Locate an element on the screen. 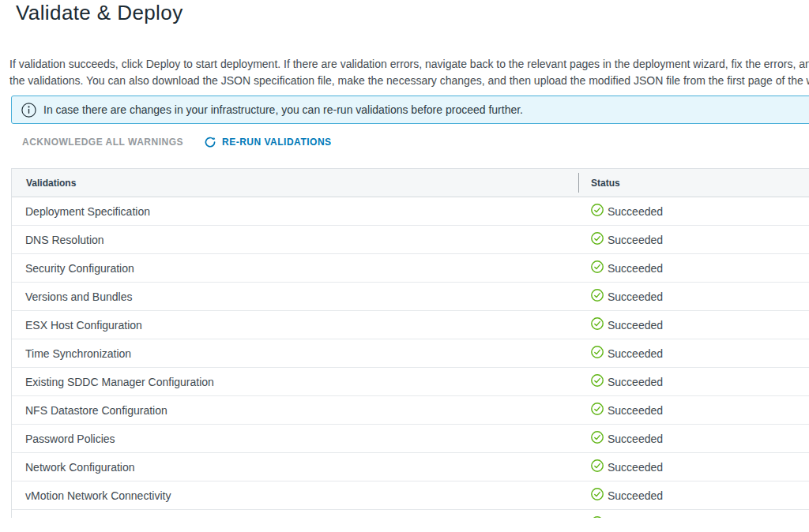 The width and height of the screenshot is (809, 532). banner-text: In case there are changes in your infras… is located at coordinates (283, 110).